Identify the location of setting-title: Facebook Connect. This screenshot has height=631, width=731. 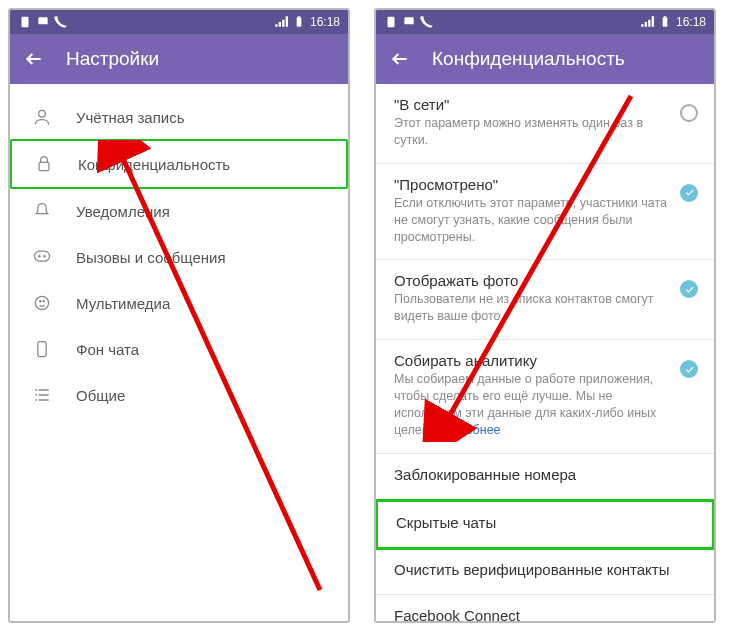
(546, 614).